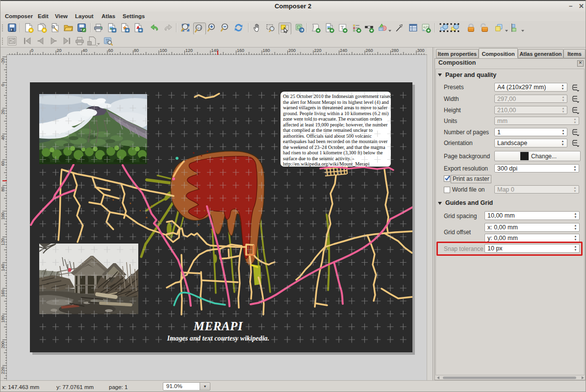  What do you see at coordinates (370, 50) in the screenshot?
I see `svg-text: 260` at bounding box center [370, 50].